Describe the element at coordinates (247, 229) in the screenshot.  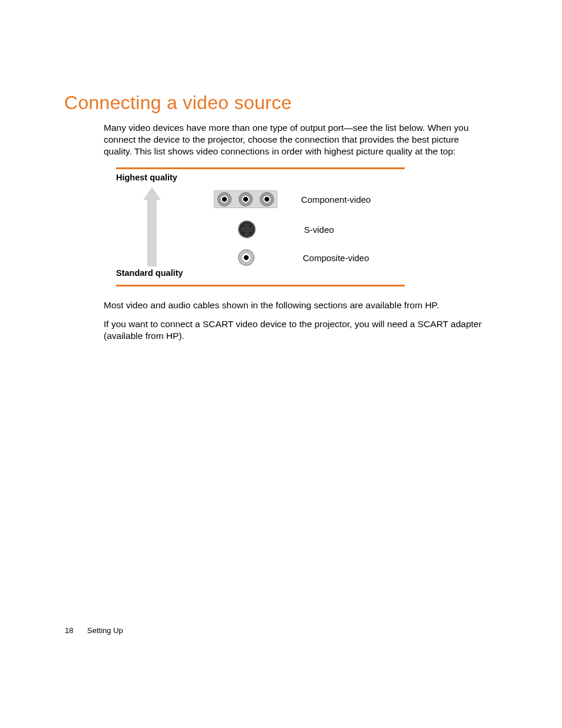
I see `s-video-icon` at that location.